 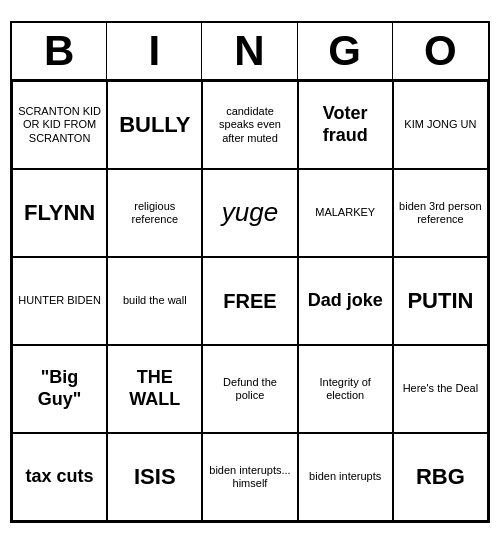 I want to click on bingo-header-letter: B, so click(x=60, y=51).